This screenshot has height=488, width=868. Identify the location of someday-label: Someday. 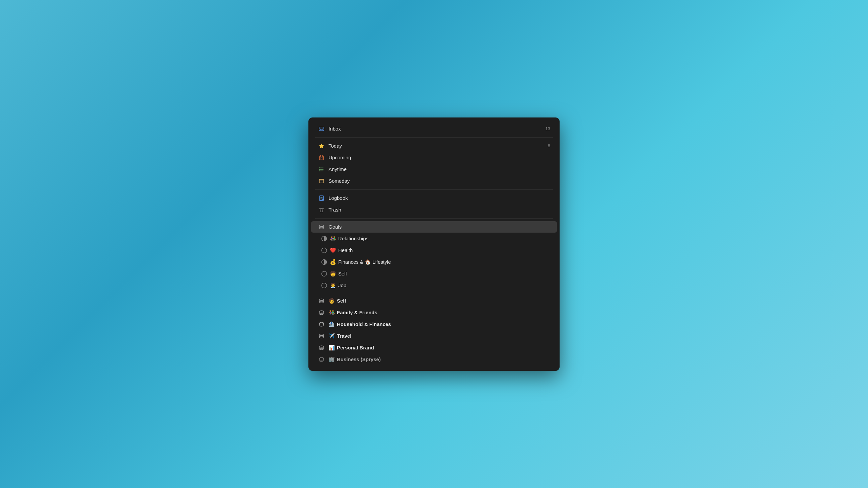
(439, 181).